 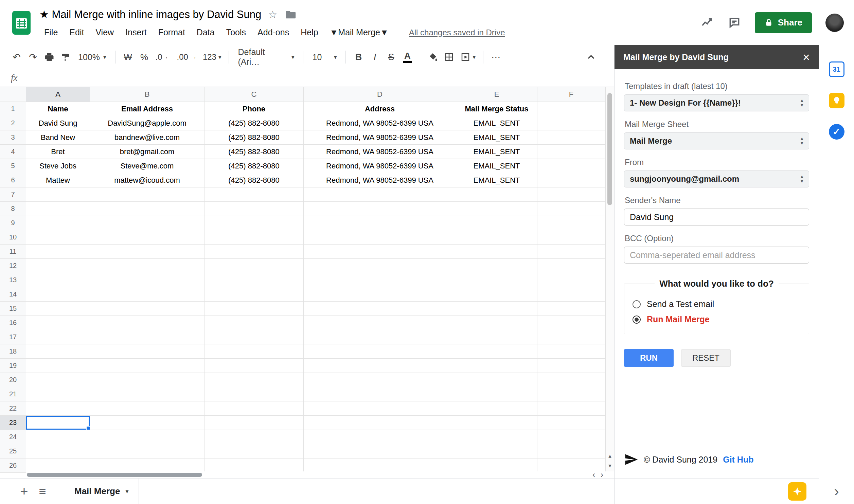 I want to click on close-icon: ×, so click(x=806, y=57).